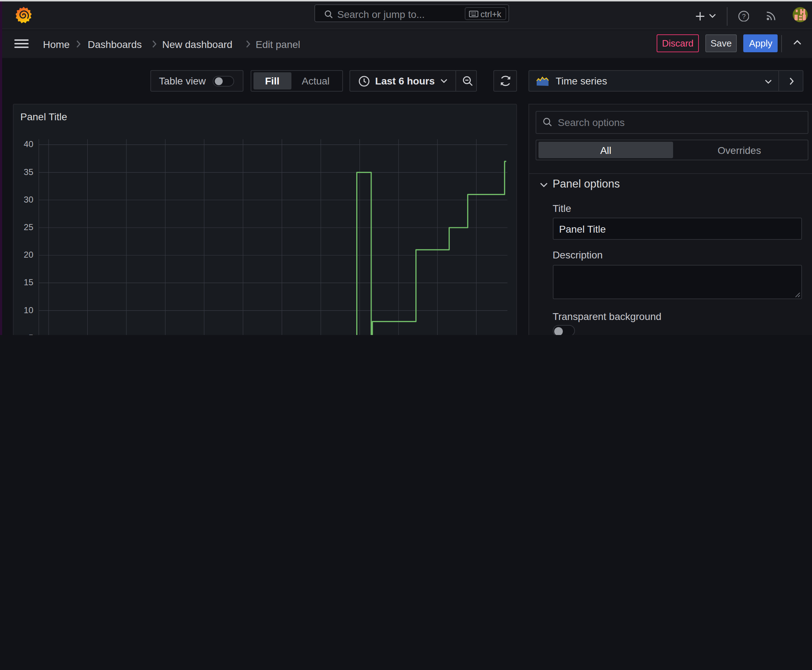 The height and width of the screenshot is (670, 812). What do you see at coordinates (29, 283) in the screenshot?
I see `svg-text: 15` at bounding box center [29, 283].